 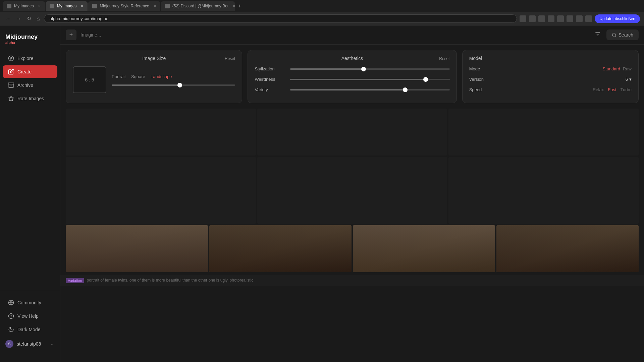 What do you see at coordinates (79, 19) in the screenshot?
I see `address-text: alpha.midjourney.com/imagine` at bounding box center [79, 19].